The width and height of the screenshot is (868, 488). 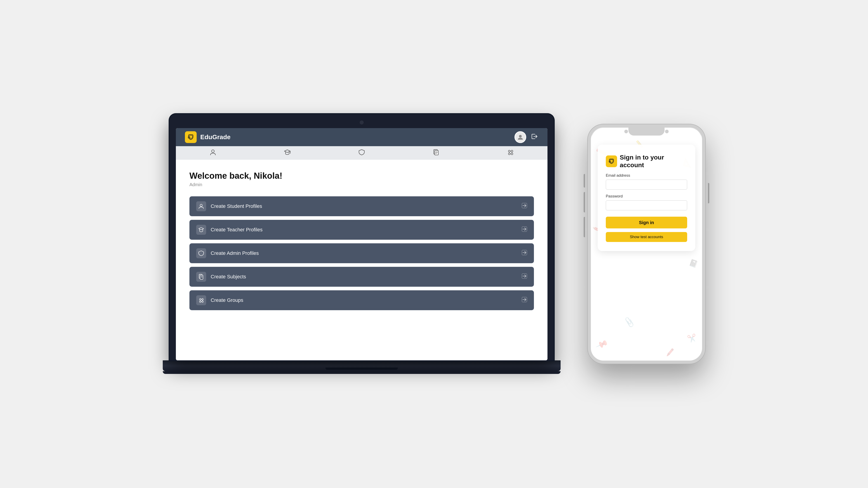 I want to click on nav-subjects, so click(x=436, y=153).